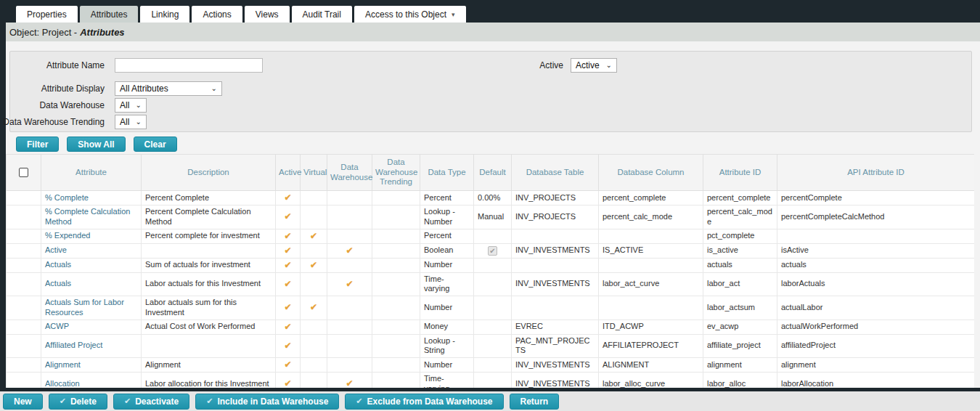  I want to click on button-label: Deactivate, so click(157, 402).